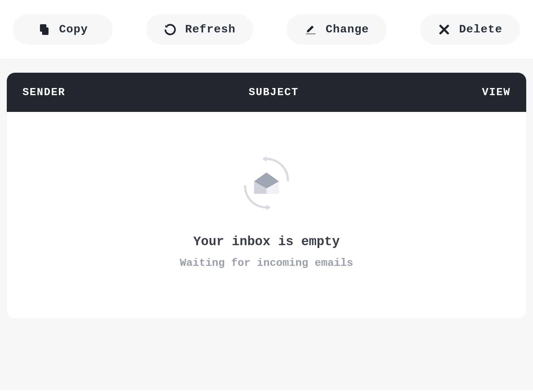 The width and height of the screenshot is (533, 392). I want to click on empty-inbox-icon, so click(266, 183).